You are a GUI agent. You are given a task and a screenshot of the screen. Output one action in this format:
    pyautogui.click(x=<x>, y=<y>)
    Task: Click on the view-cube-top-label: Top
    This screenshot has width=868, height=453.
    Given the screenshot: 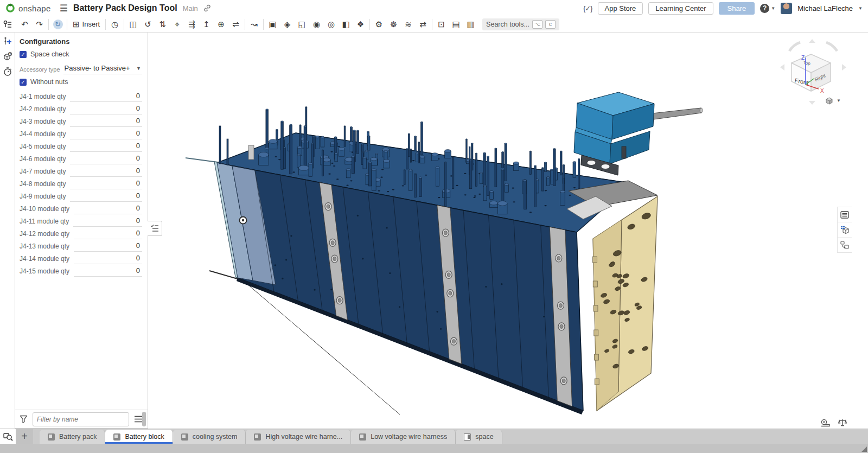 What is the action you would take?
    pyautogui.click(x=807, y=63)
    